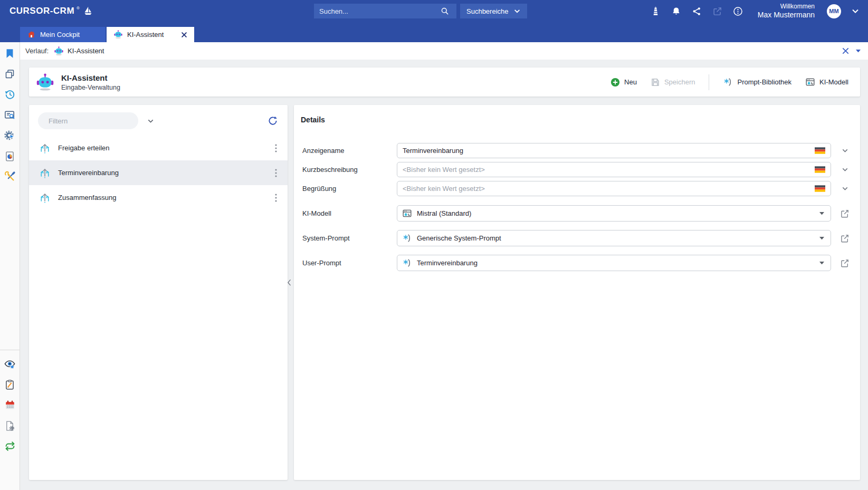 This screenshot has height=490, width=868. What do you see at coordinates (614, 189) in the screenshot?
I see `begruessung-field` at bounding box center [614, 189].